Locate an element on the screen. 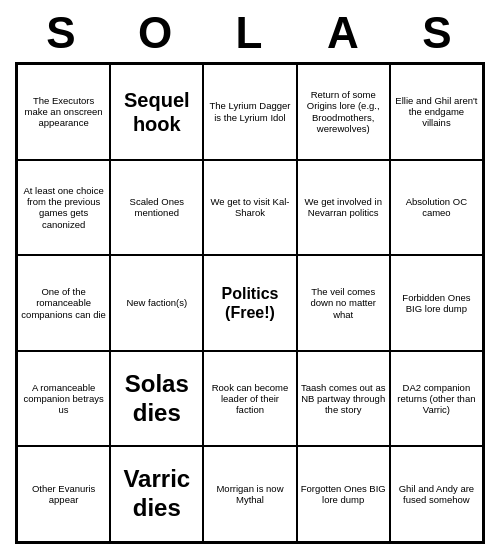  bingo-cell-17: Rook can become leader of their faction is located at coordinates (250, 399).